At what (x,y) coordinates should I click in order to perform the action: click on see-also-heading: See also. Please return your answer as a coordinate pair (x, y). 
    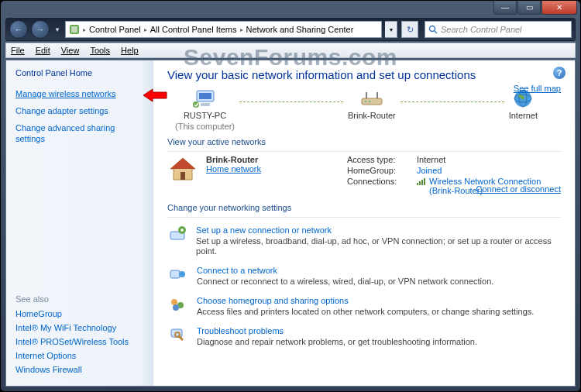
    Looking at the image, I should click on (79, 299).